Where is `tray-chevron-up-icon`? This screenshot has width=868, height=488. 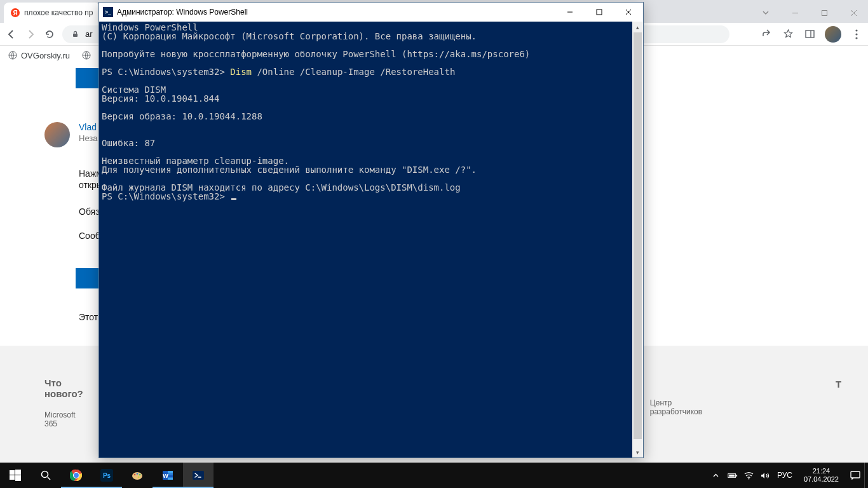
tray-chevron-up-icon is located at coordinates (716, 475).